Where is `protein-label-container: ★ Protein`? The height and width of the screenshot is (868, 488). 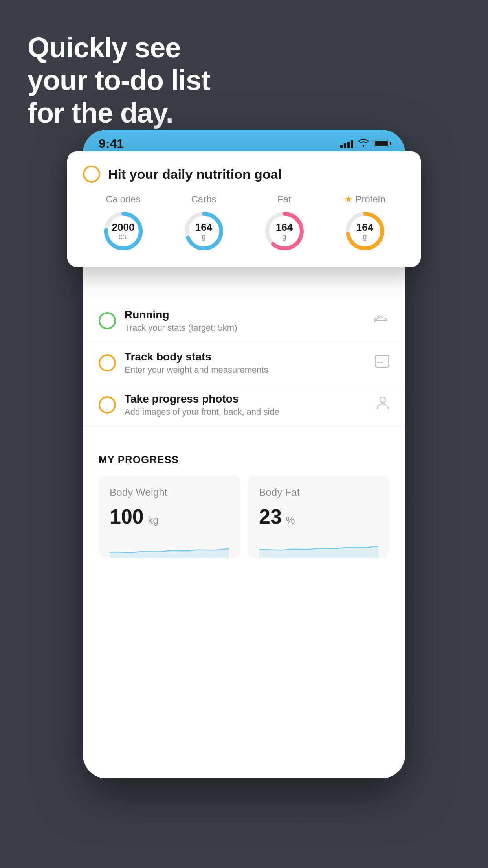 protein-label-container: ★ Protein is located at coordinates (365, 199).